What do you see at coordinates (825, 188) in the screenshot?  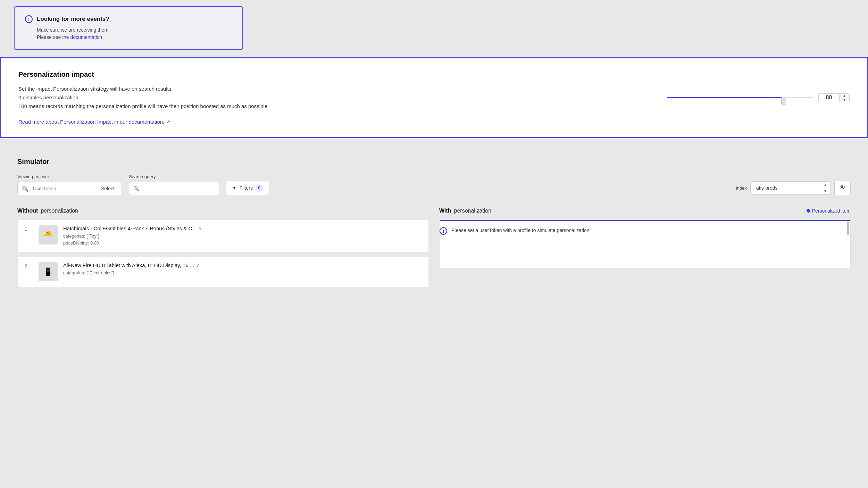 I see `index-arrows: ▲ ▼` at bounding box center [825, 188].